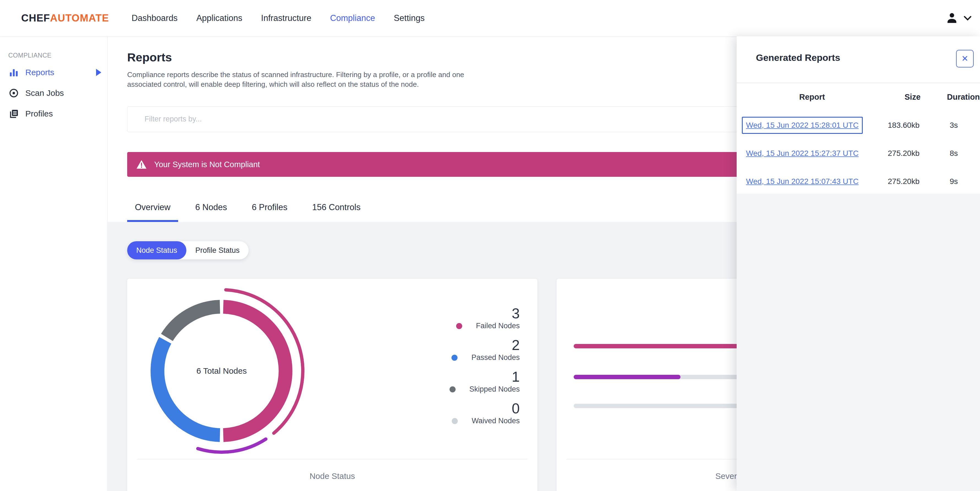  Describe the element at coordinates (248, 207) in the screenshot. I see `report-tabs: Overview 6 Nodes 6 Profiles 156 Controls` at that location.